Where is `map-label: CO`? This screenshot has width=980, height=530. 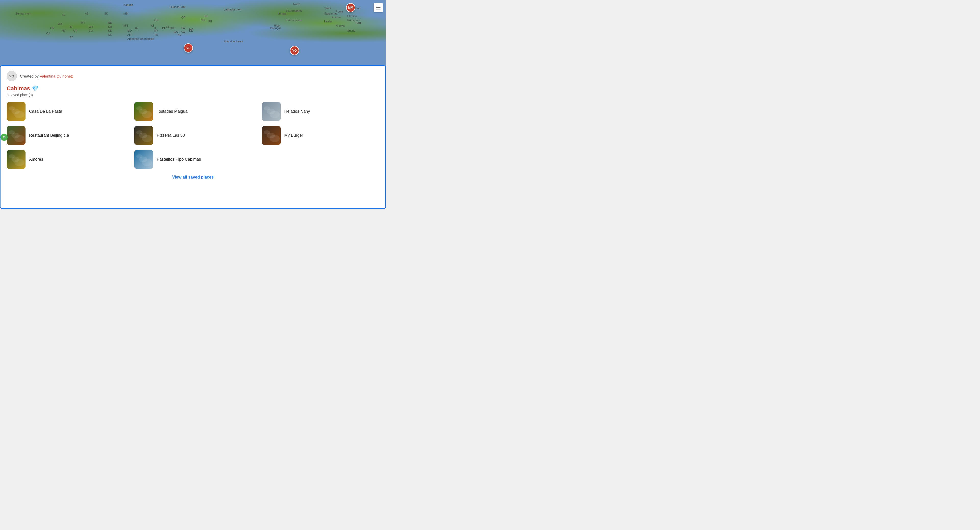
map-label: CO is located at coordinates (91, 30).